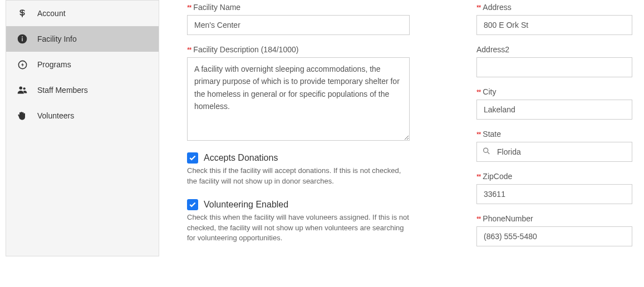 The width and height of the screenshot is (644, 287). What do you see at coordinates (240, 158) in the screenshot?
I see `accepts-donations-label: Accepts Donations` at bounding box center [240, 158].